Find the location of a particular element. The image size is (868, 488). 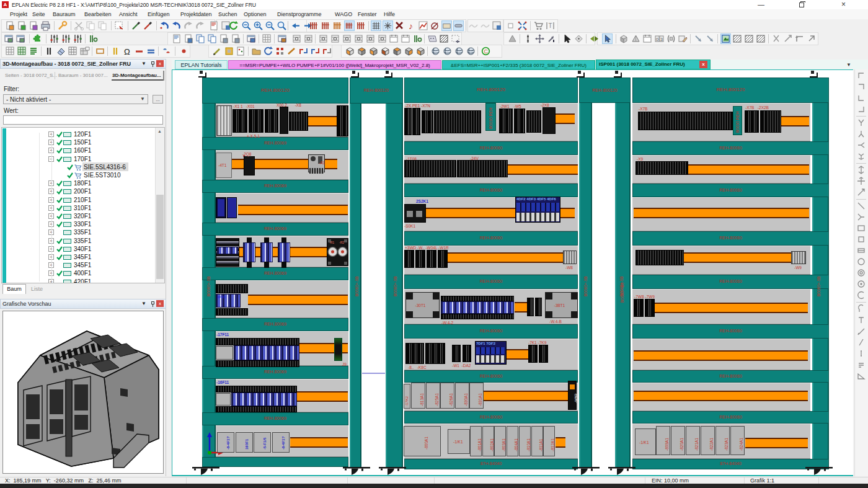

svg-text: -R1 is located at coordinates (332, 242).